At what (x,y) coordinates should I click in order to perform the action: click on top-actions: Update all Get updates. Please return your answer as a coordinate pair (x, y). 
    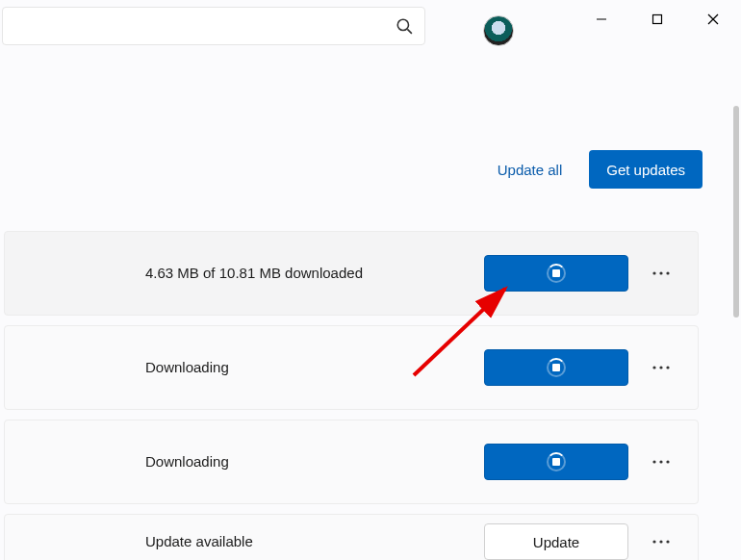
    Looking at the image, I should click on (600, 169).